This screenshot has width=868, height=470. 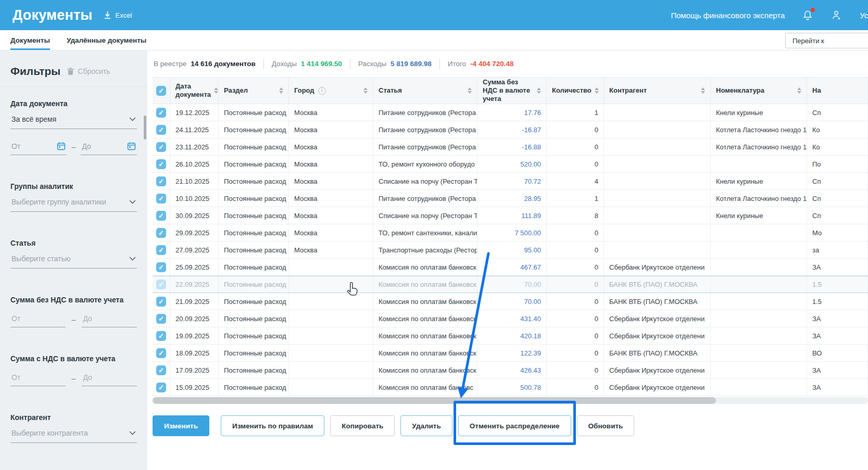 I want to click on table-row: ✓20.09.2025Постоянные расходКомиссия по …, so click(x=510, y=319).